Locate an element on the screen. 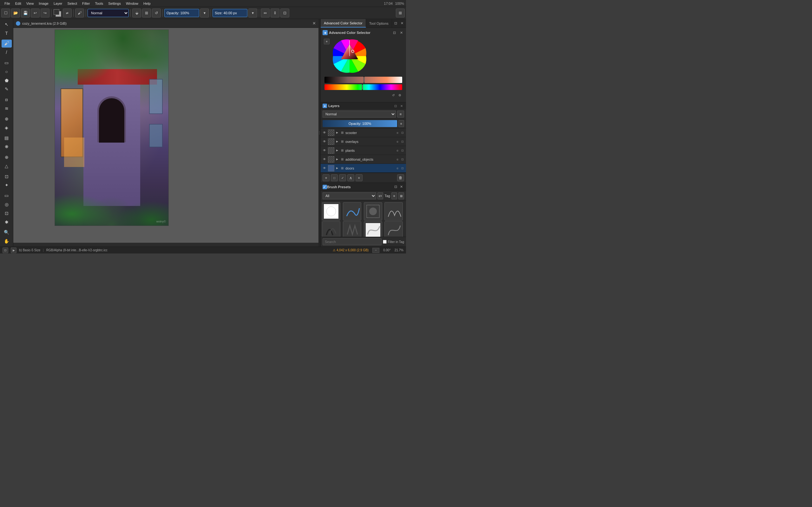 The image size is (812, 507). refresh-btn: ↺ is located at coordinates (156, 13).